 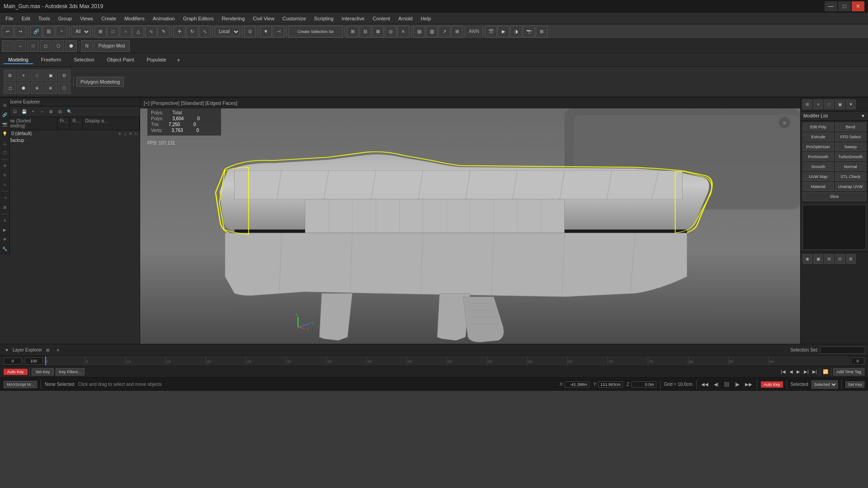 I want to click on place-highlight-button: ⊠, so click(x=378, y=32).